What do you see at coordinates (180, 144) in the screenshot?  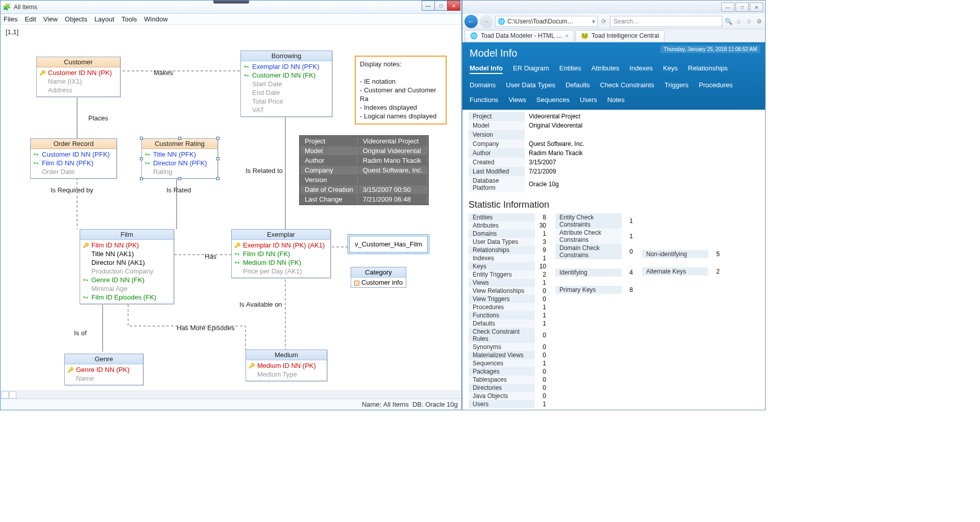 I see `entity-title: Customer Rating` at bounding box center [180, 144].